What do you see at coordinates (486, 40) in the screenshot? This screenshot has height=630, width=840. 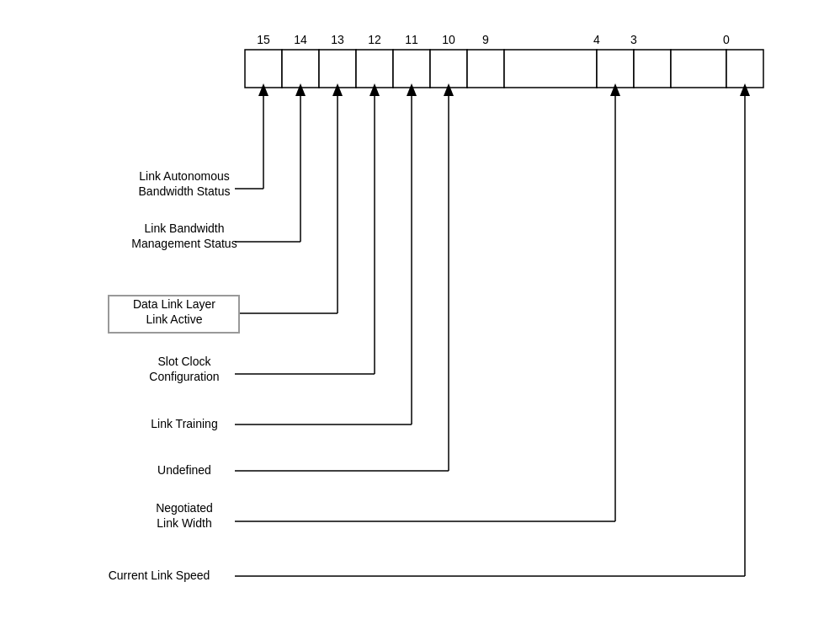 I see `bit-label-9: 9` at bounding box center [486, 40].